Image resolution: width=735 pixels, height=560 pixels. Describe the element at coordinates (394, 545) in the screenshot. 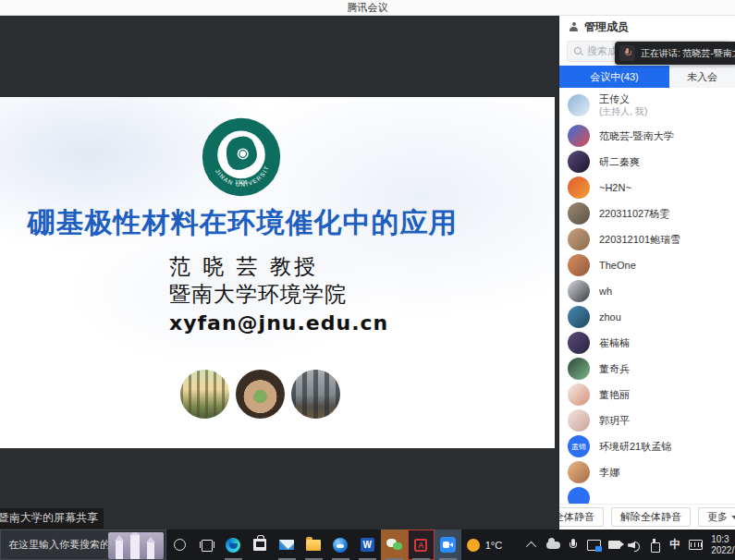

I see `wechat-icon` at that location.